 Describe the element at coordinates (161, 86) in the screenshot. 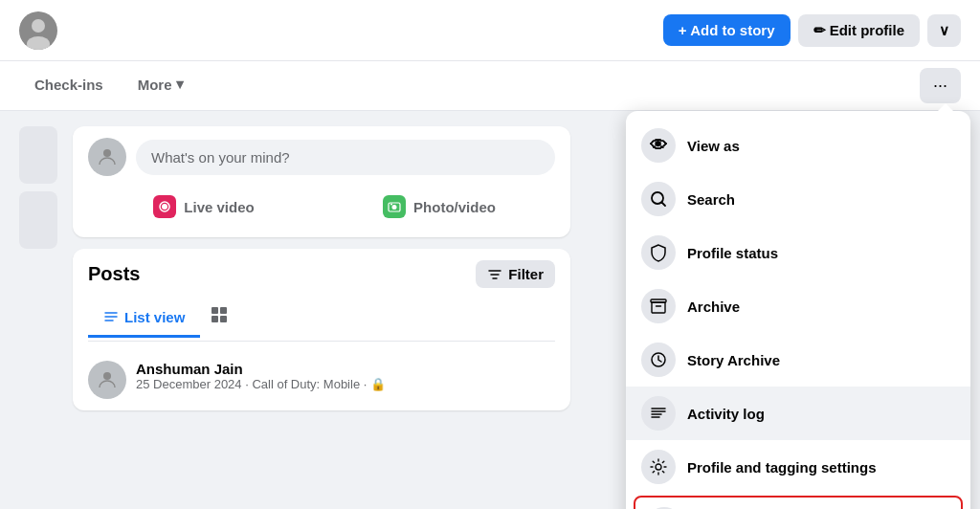

I see `tab-more: More ▾` at that location.